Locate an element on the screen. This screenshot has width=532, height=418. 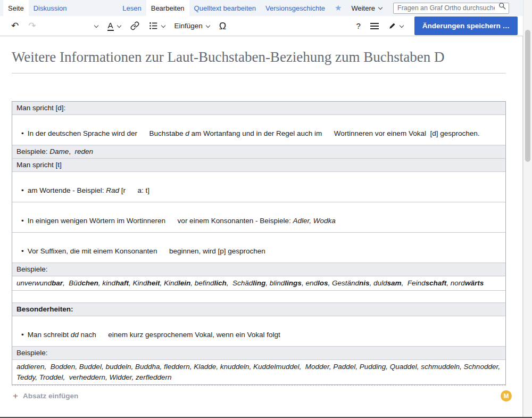
search-icon is located at coordinates (502, 6).